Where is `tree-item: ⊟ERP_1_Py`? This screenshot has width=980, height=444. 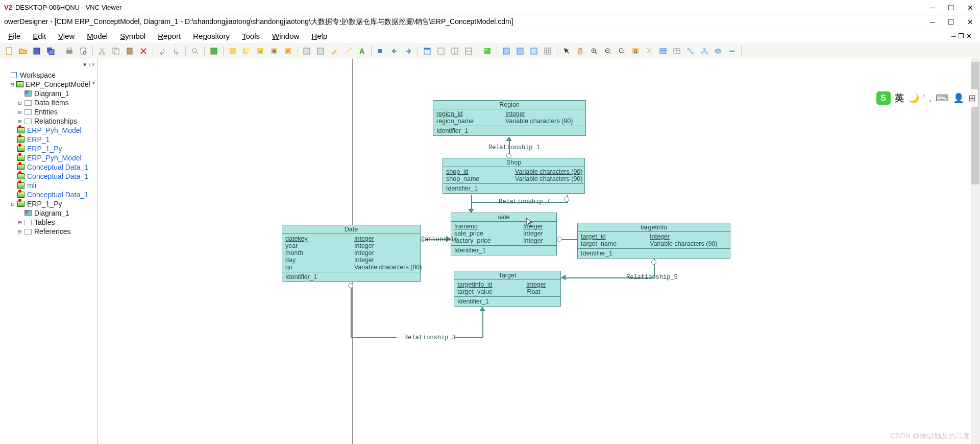
tree-item: ⊟ERP_1_Py is located at coordinates (48, 204).